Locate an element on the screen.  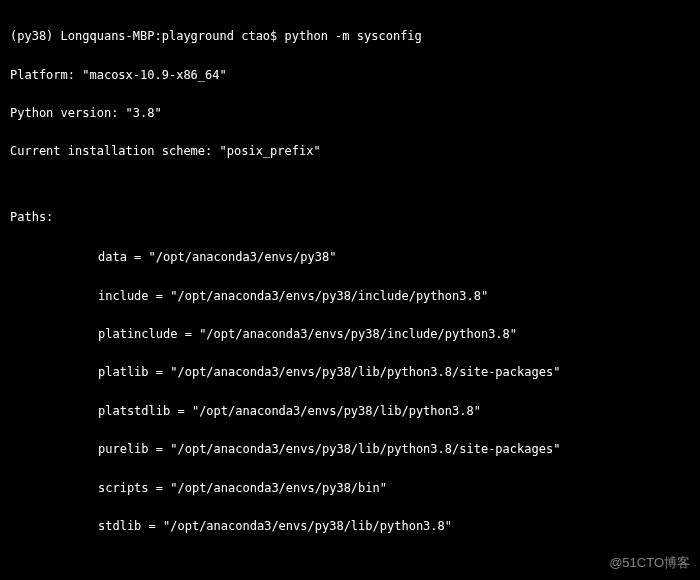
path-purelib: purelib = "/opt/anaconda3/envs/py38/lib/… is located at coordinates (394, 450).